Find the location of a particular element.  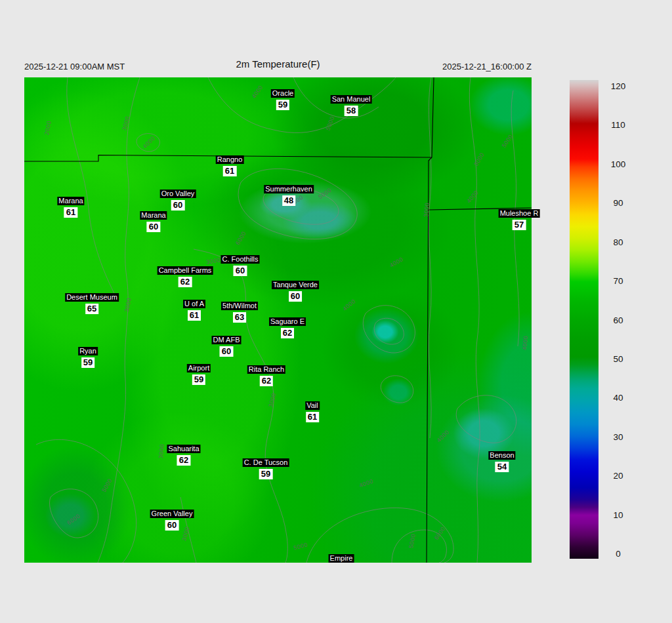

station-name: Sahuarita is located at coordinates (184, 449).